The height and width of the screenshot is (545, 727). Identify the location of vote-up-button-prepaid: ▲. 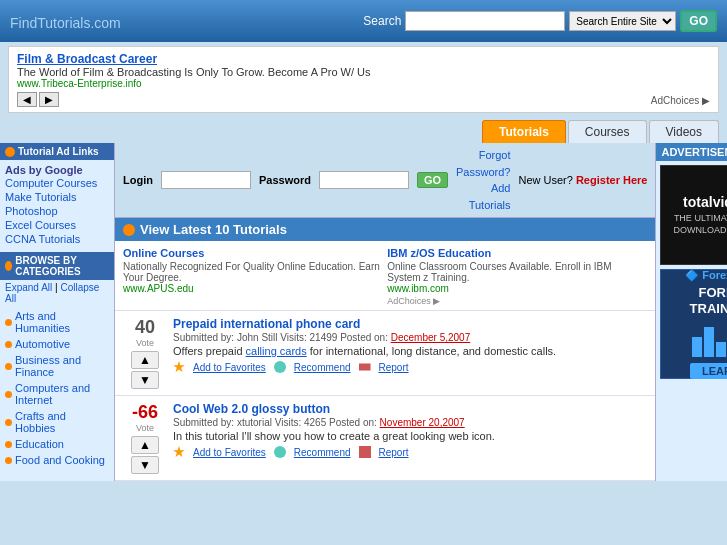
(145, 360).